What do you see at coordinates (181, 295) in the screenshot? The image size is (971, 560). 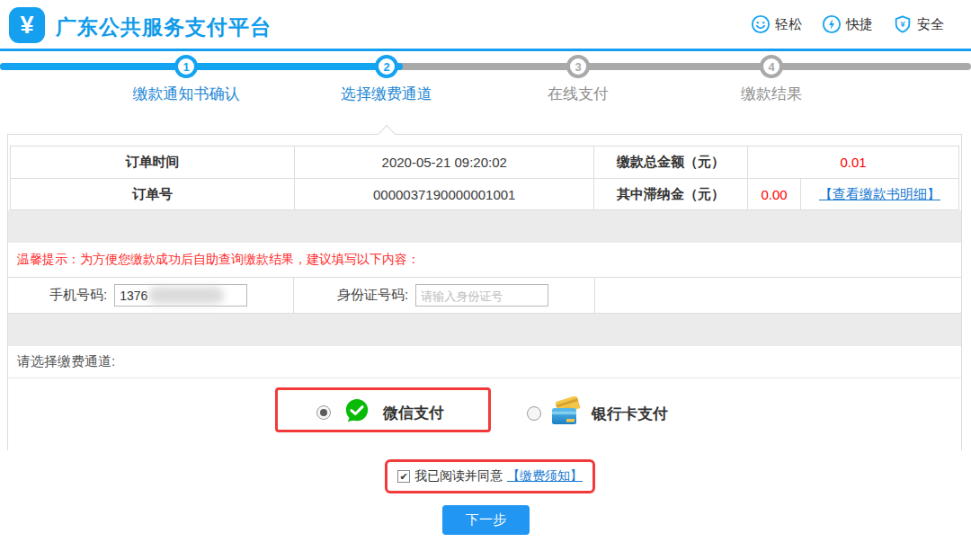 I see `phone-input` at bounding box center [181, 295].